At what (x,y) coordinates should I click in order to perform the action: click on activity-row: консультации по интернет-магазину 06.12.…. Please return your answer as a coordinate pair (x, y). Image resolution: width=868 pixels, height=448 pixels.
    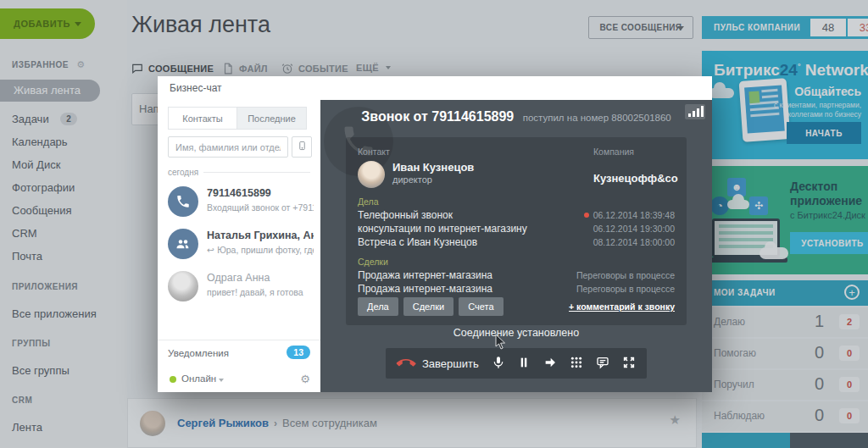
    Looking at the image, I should click on (516, 229).